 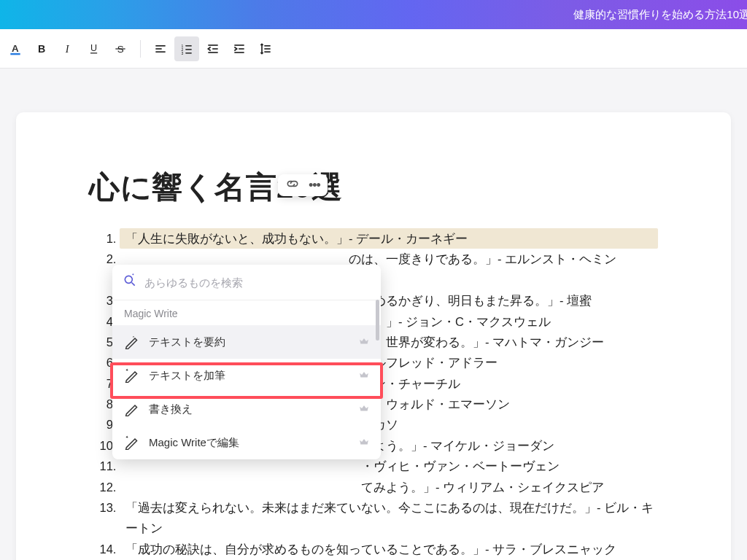 What do you see at coordinates (187, 343) in the screenshot?
I see `item-label: テキストを要約` at bounding box center [187, 343].